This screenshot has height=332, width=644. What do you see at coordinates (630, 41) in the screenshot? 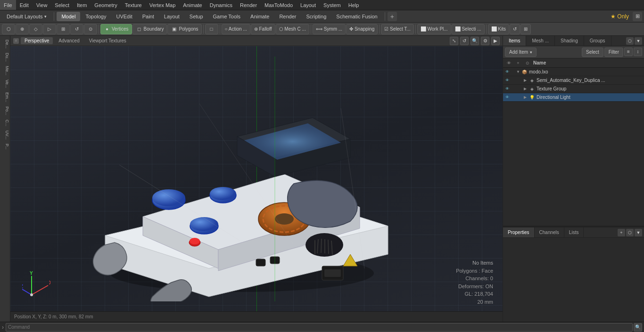
I see `right-panel-expand: ⬡` at bounding box center [630, 41].